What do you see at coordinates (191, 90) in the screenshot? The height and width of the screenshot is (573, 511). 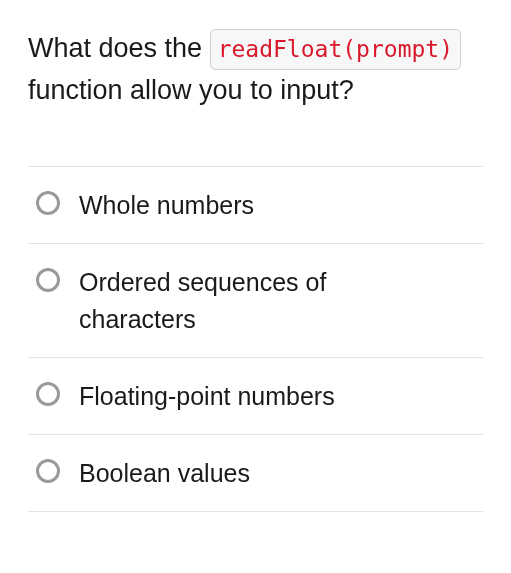 I see `question-post: function allow you to input?` at bounding box center [191, 90].